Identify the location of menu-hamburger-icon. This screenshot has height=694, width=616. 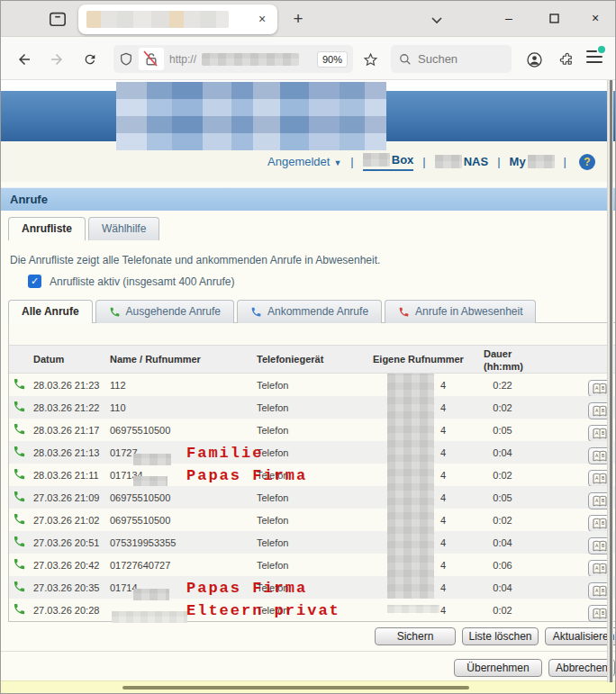
(594, 58).